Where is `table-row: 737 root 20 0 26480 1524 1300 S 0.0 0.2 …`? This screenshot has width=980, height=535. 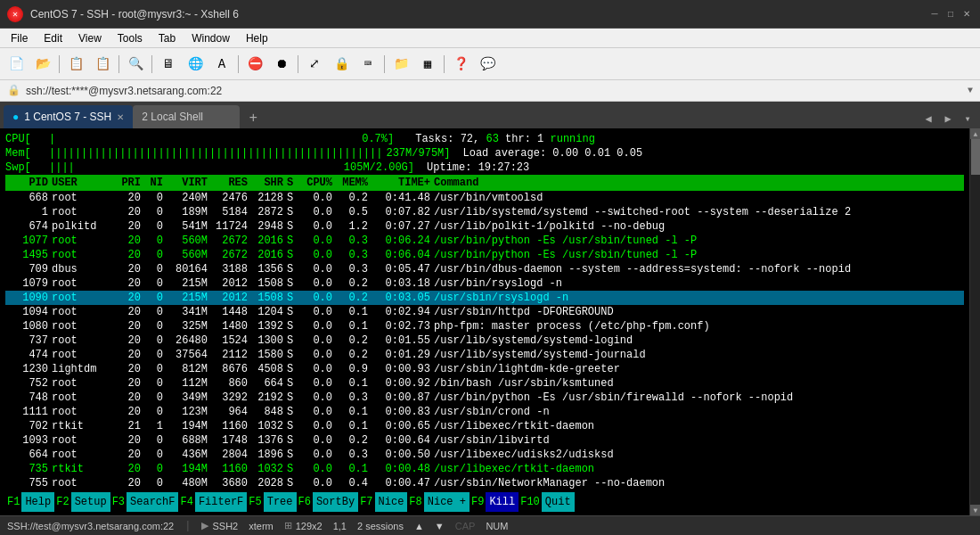 table-row: 737 root 20 0 26480 1524 1300 S 0.0 0.2 … is located at coordinates (485, 341).